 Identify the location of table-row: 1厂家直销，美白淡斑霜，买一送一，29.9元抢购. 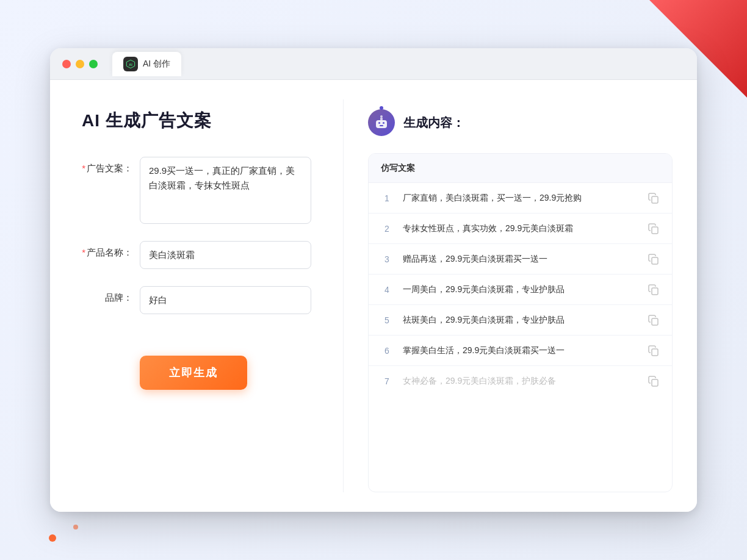
(520, 198).